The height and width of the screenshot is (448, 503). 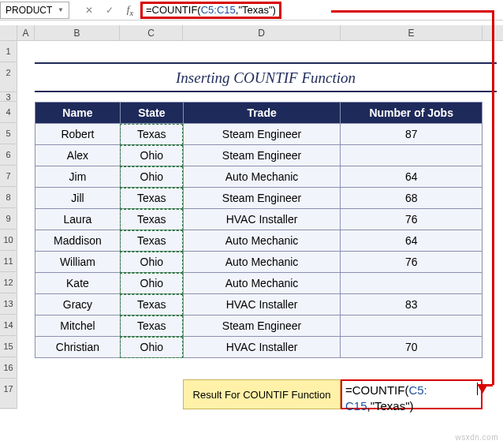 I want to click on cancel-icon: ✕, so click(x=89, y=10).